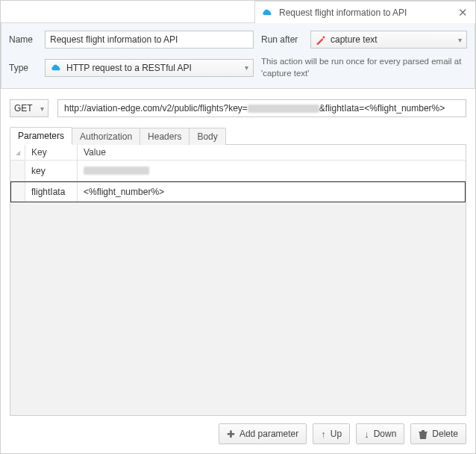 This screenshot has width=476, height=454. What do you see at coordinates (51, 170) in the screenshot?
I see `cell-key: key` at bounding box center [51, 170].